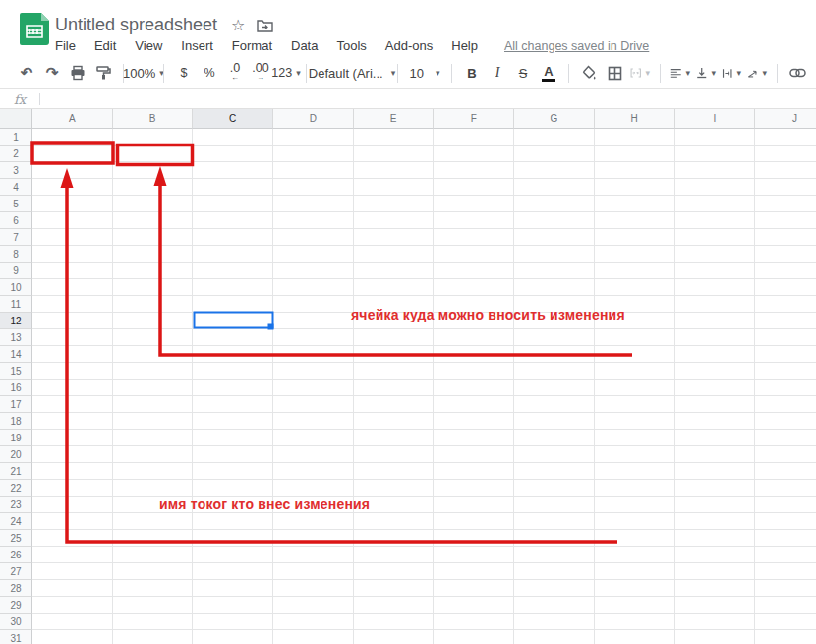 Image resolution: width=816 pixels, height=644 pixels. What do you see at coordinates (394, 572) in the screenshot?
I see `cell-e27` at bounding box center [394, 572].